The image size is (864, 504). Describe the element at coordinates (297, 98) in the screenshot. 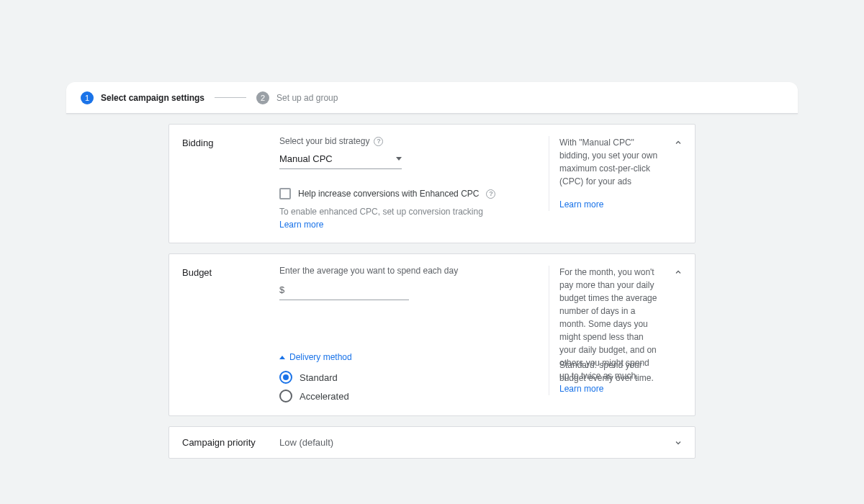

I see `step-2: 2 Set up ad group` at that location.